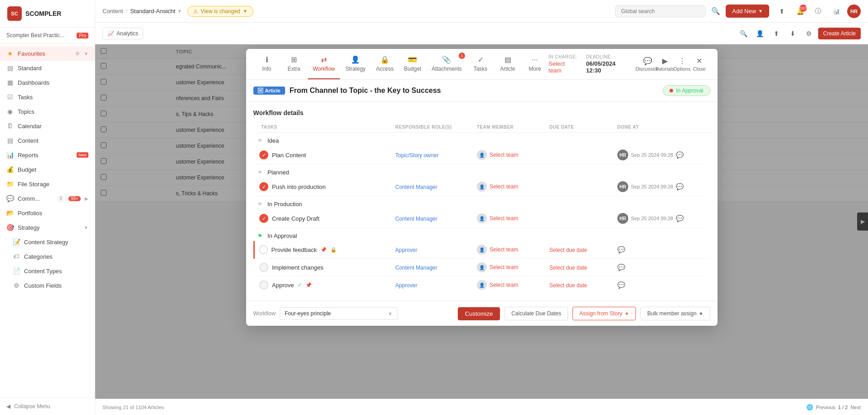 This screenshot has height=415, width=868. Describe the element at coordinates (324, 64) in the screenshot. I see `tab-workflow: ⇄ Workflow` at that location.